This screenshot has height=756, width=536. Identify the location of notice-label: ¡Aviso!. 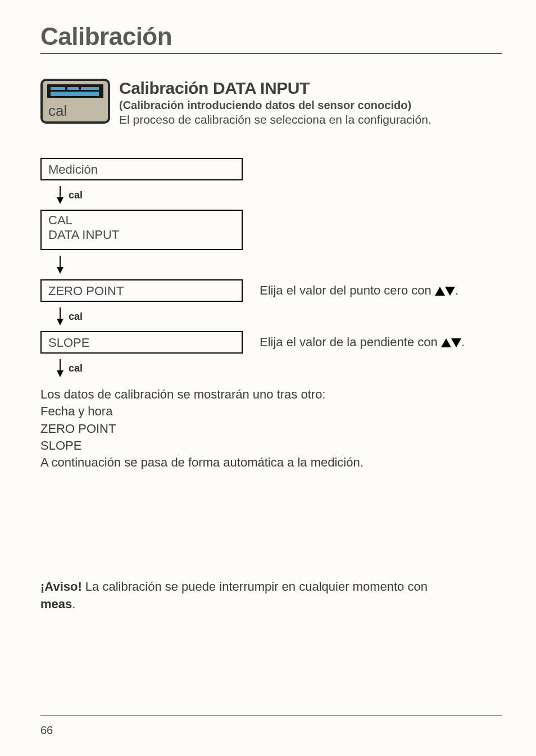
(61, 587).